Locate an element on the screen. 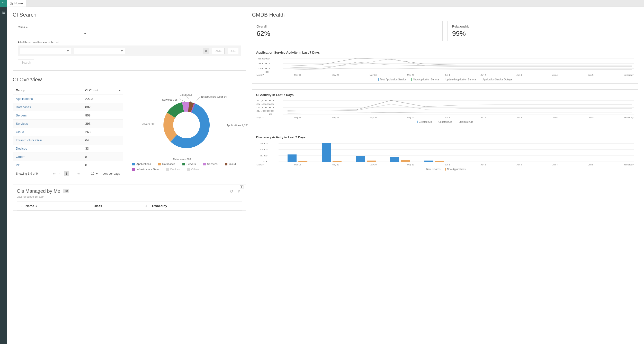  col-ci-count: CI Count is located at coordinates (102, 91).